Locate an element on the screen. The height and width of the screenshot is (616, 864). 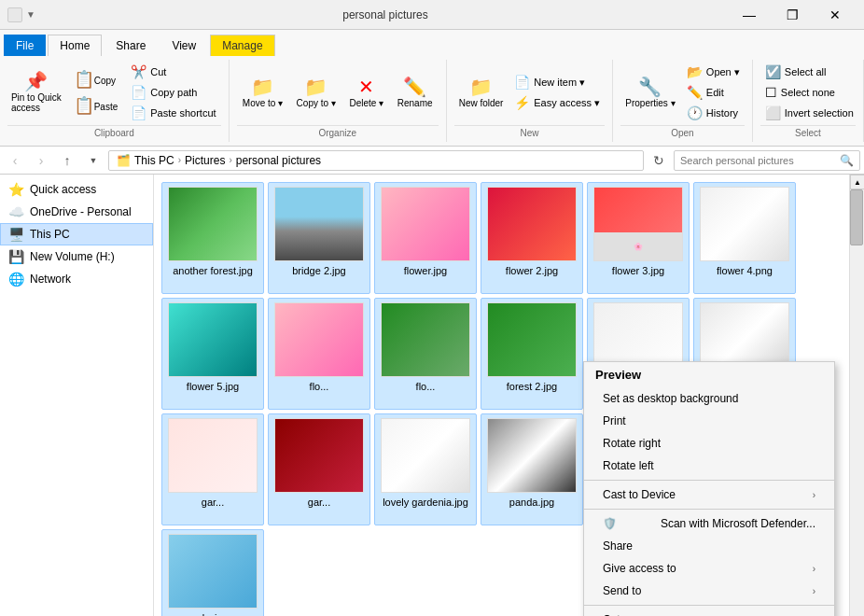
ctx-rotate-right: Rotate right is located at coordinates (709, 443).